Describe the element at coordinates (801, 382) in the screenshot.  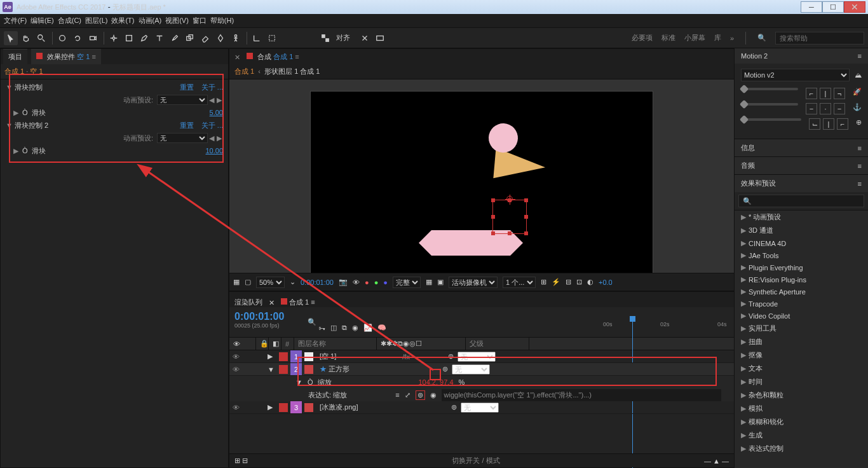
I see `preset-category: ▶时间` at that location.